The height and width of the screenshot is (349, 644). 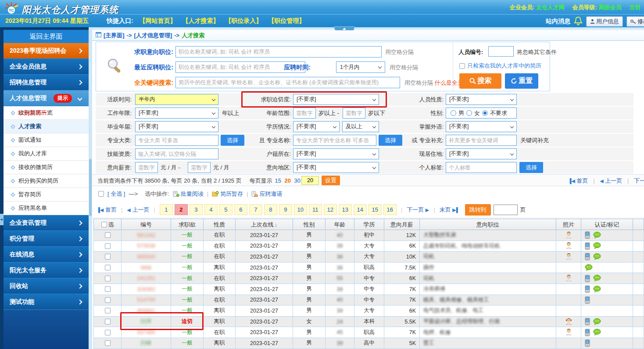 What do you see at coordinates (200, 21) in the screenshot?
I see `quick-link-talent-search: 【人才搜索】` at bounding box center [200, 21].